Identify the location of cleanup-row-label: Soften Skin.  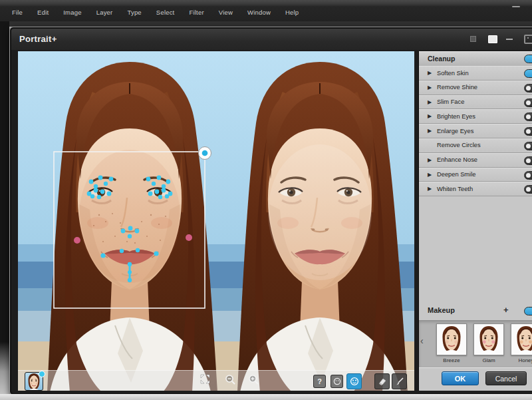
(453, 73).